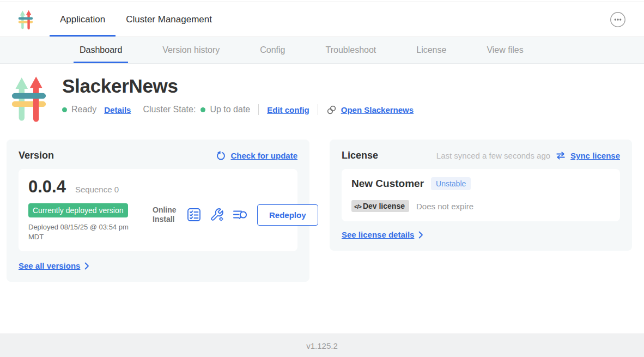 Image resolution: width=644 pixels, height=357 pixels. What do you see at coordinates (217, 215) in the screenshot?
I see `wrench-gear-icon` at bounding box center [217, 215].